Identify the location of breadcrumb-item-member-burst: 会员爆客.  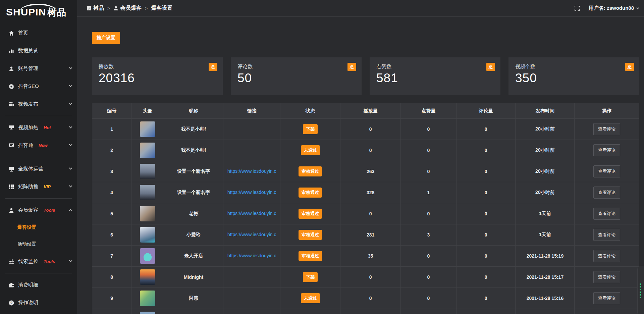
(127, 8).